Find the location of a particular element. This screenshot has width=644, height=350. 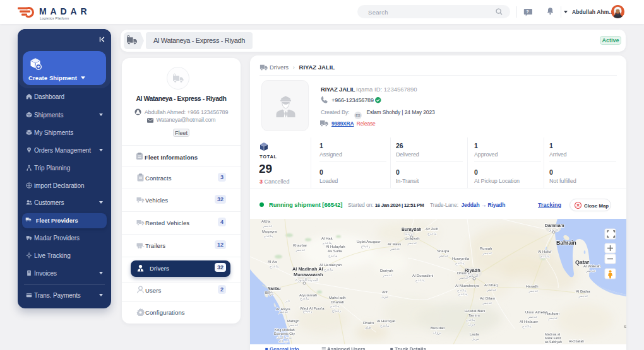

svg-text: Al Madinah Al is located at coordinates (308, 269).